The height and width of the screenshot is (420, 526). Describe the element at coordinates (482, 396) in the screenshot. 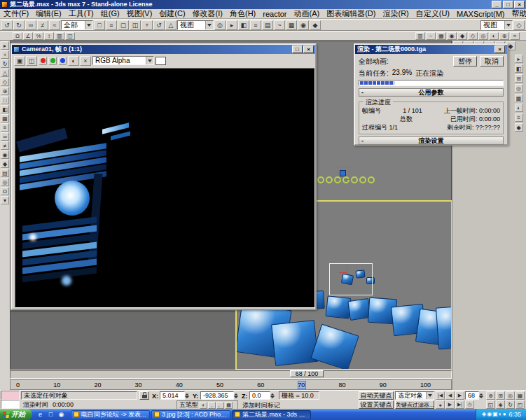

I see `frame-spinner` at that location.